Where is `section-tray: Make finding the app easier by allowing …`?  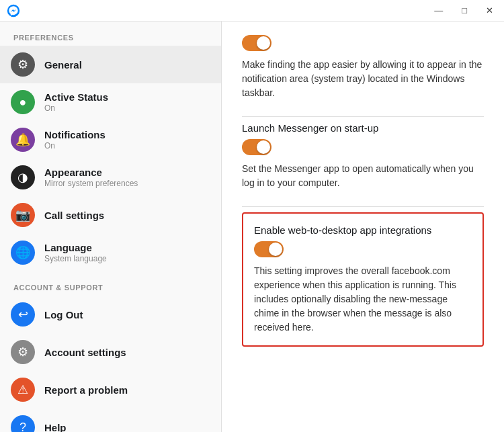
section-tray: Make finding the app easier by allowing … is located at coordinates (363, 67).